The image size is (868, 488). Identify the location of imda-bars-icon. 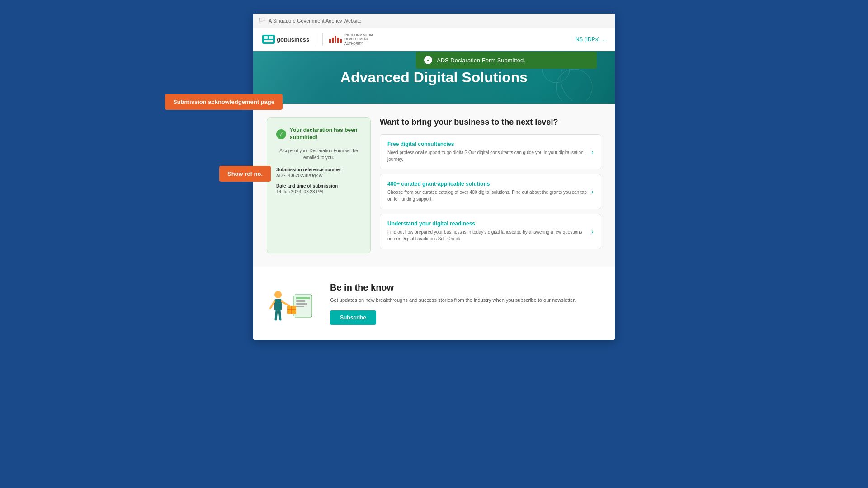
(335, 39).